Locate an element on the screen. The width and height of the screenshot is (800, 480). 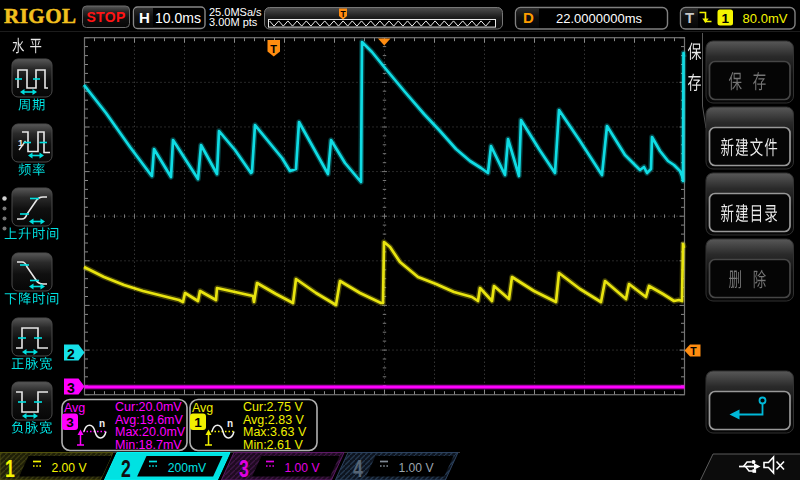
svg-text: H is located at coordinates (144, 18).